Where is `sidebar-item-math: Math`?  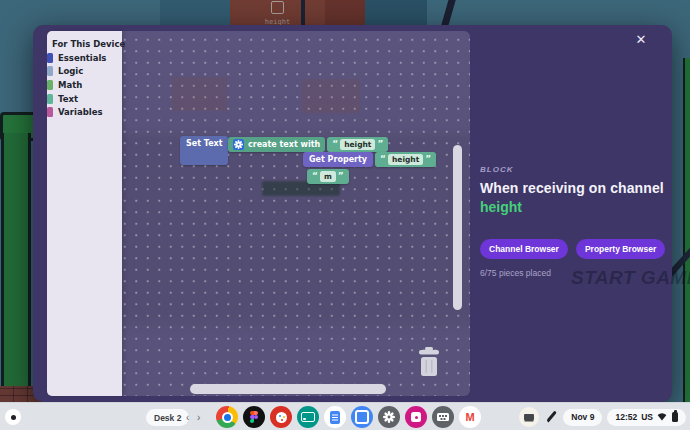
sidebar-item-math: Math is located at coordinates (84, 86).